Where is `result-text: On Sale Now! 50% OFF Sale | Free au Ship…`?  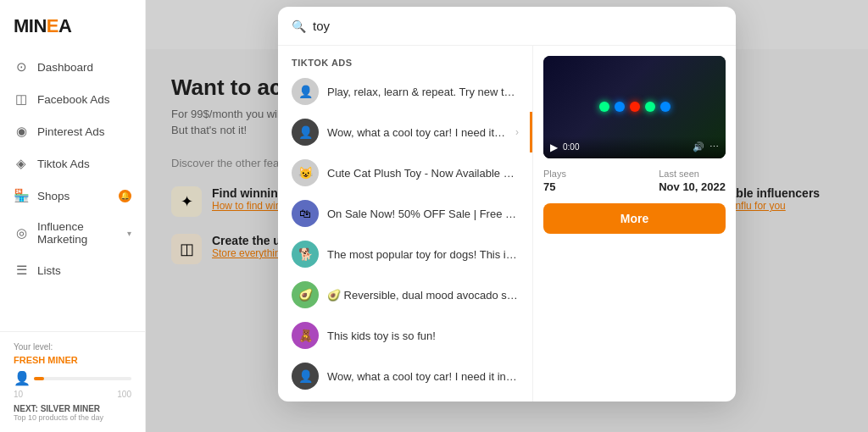 result-text: On Sale Now! 50% OFF Sale | Free au Ship… is located at coordinates (423, 213).